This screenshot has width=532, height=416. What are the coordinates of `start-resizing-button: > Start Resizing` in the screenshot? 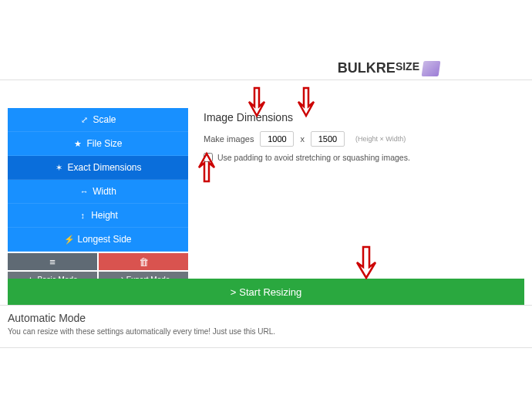 It's located at (266, 292).